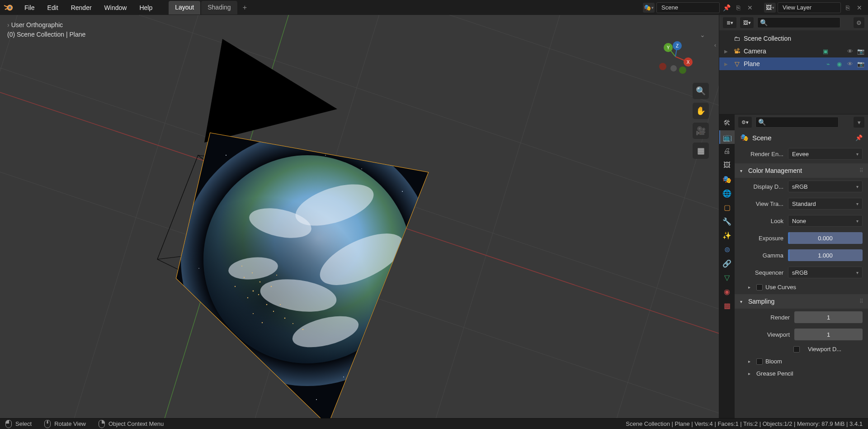 This screenshot has height=429, width=868. I want to click on wrench-icon: 🛠, so click(727, 123).